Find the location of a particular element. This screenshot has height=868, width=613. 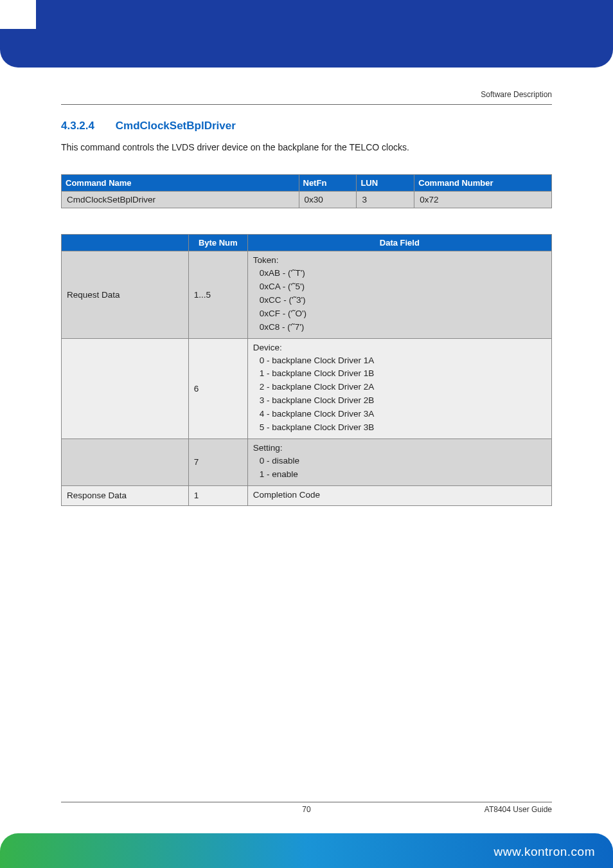

data-field-item: 5 - backplane Clock Driver 3B is located at coordinates (400, 428).